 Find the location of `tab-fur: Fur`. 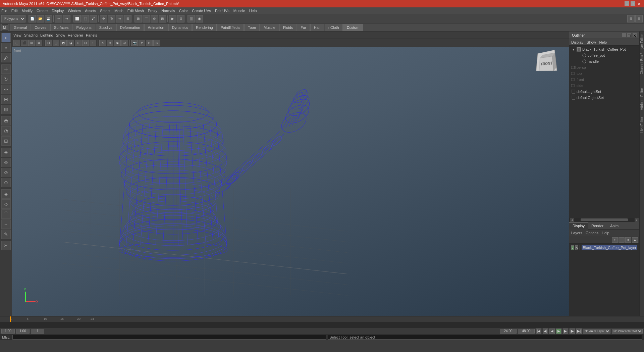

tab-fur: Fur is located at coordinates (303, 28).